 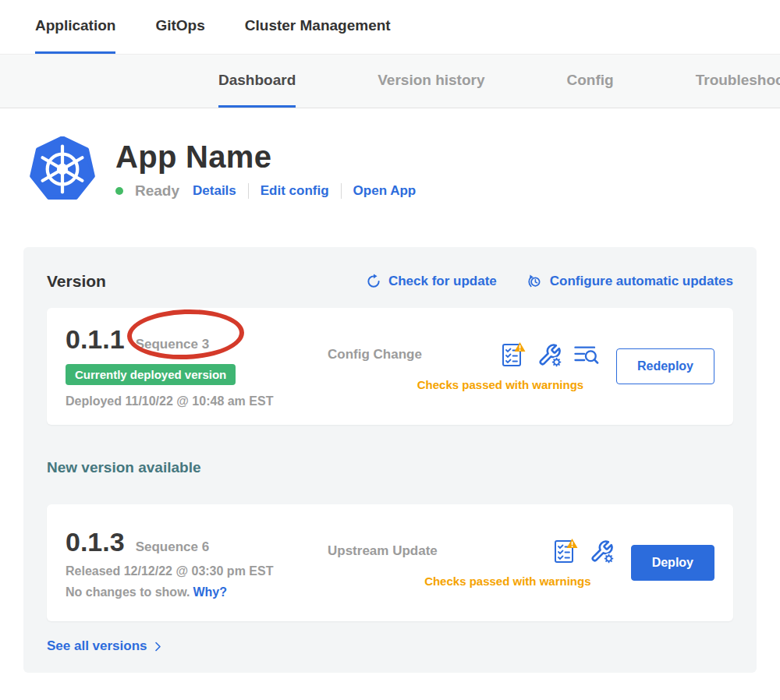 What do you see at coordinates (665, 366) in the screenshot?
I see `redeploy-button: Redeploy` at bounding box center [665, 366].